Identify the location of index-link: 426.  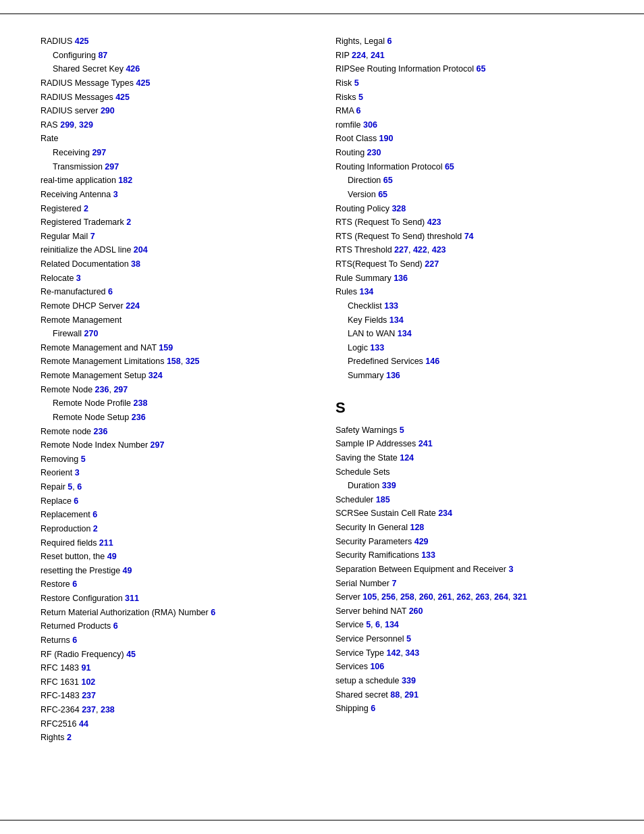
(132, 69).